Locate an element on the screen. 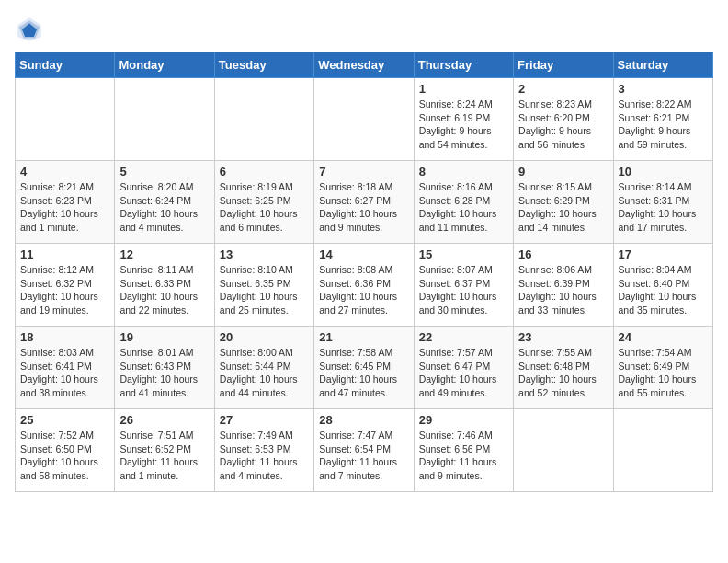 The image size is (728, 563). day-number: 17 is located at coordinates (664, 254).